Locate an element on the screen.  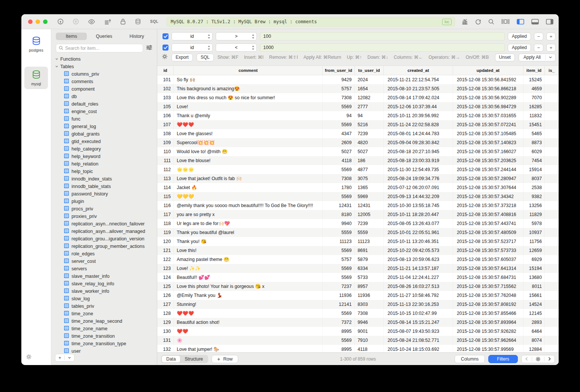
sidebar-table-help_keyword: help_keyword is located at coordinates (106, 157).